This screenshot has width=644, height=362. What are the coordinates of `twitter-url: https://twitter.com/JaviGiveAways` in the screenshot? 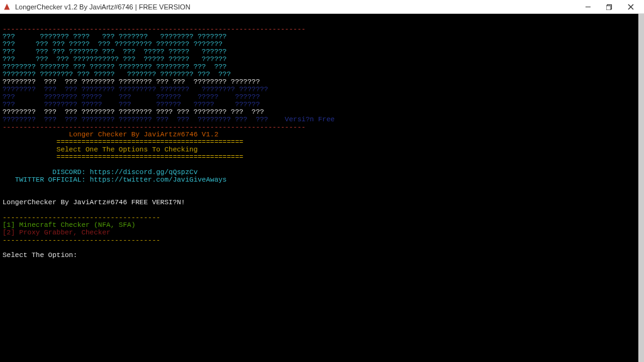 It's located at (158, 180).